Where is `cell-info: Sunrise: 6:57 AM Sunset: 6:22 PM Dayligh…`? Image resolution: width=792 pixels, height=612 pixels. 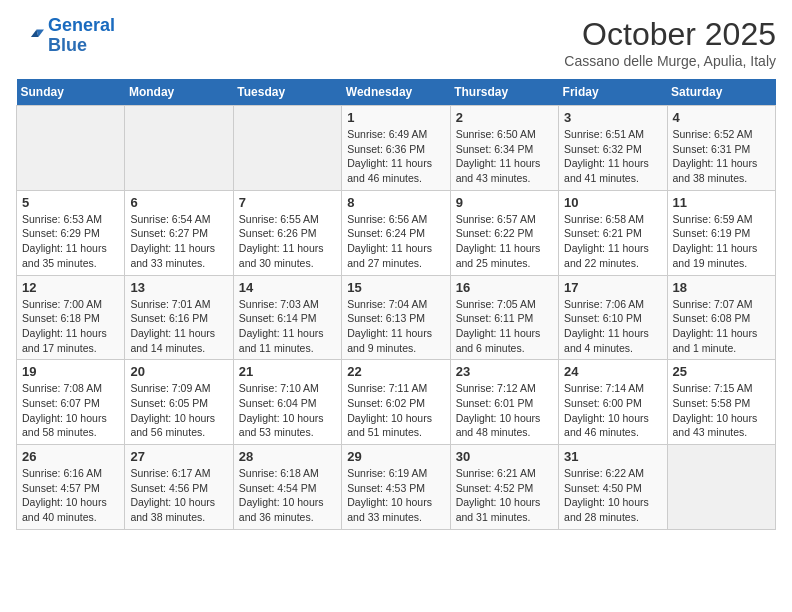
cell-info: Sunrise: 6:57 AM Sunset: 6:22 PM Dayligh… is located at coordinates (504, 242).